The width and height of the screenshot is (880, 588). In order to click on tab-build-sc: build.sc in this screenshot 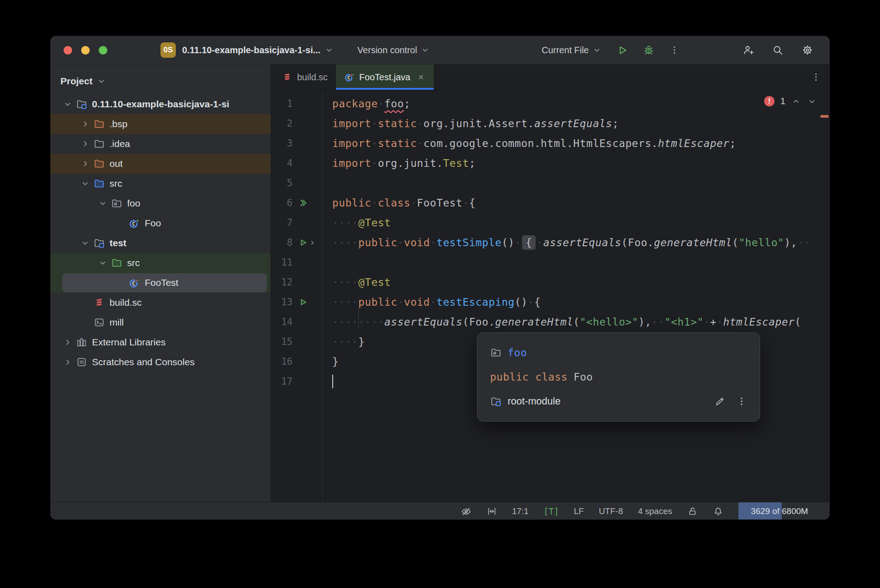, I will do `click(305, 77)`.